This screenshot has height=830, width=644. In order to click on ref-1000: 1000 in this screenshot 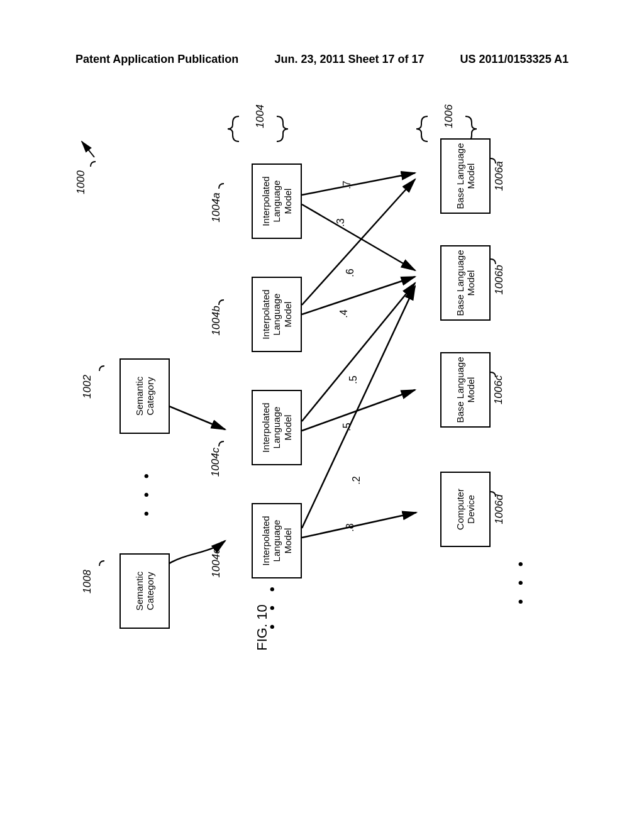, I will do `click(81, 182)`.